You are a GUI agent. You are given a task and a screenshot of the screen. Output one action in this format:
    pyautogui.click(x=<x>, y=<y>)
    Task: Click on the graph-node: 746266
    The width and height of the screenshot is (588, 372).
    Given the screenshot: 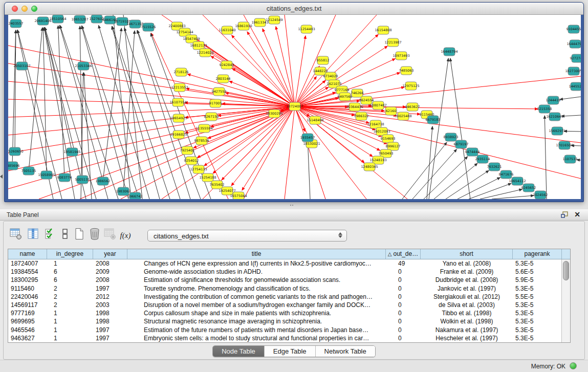 What is the action you would take?
    pyautogui.click(x=357, y=93)
    